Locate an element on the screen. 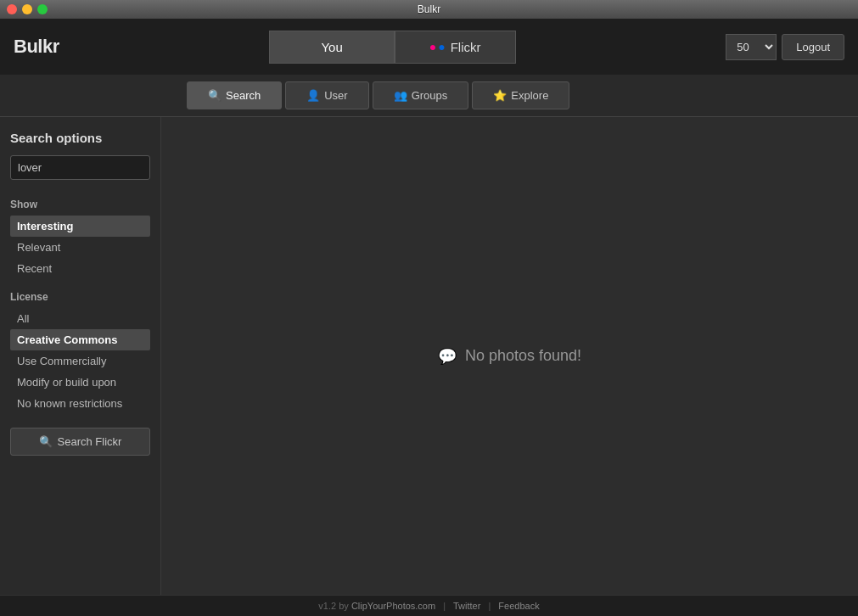 The height and width of the screenshot is (616, 858). flickr-label: Flickr is located at coordinates (466, 48).